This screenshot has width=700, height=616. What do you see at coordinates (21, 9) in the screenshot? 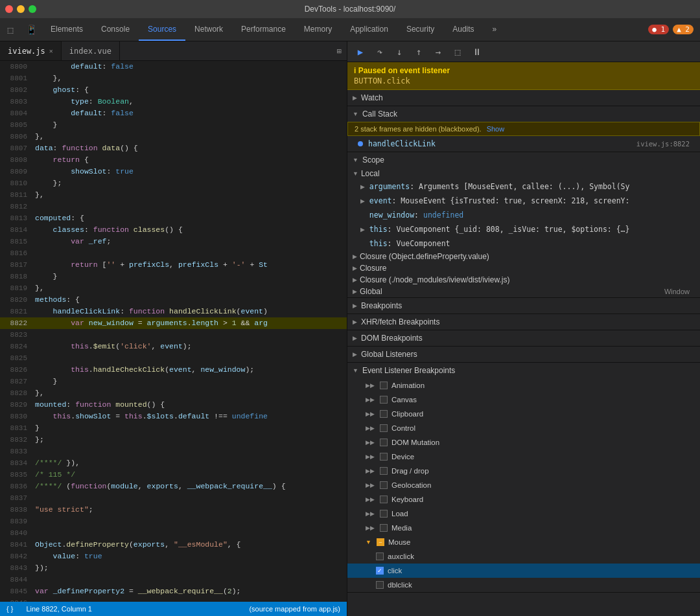
I see `window-controls` at bounding box center [21, 9].